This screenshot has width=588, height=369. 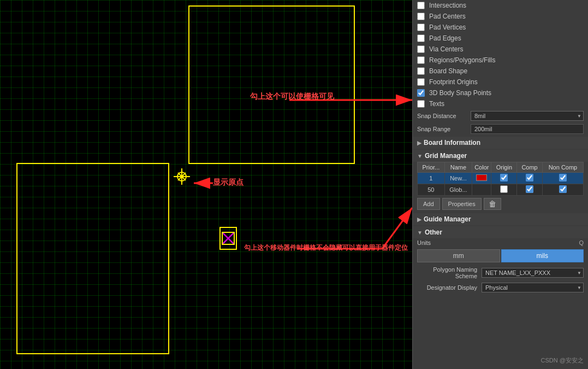 What do you see at coordinates (500, 143) in the screenshot?
I see `board-information-header: ▶ Board Information` at bounding box center [500, 143].